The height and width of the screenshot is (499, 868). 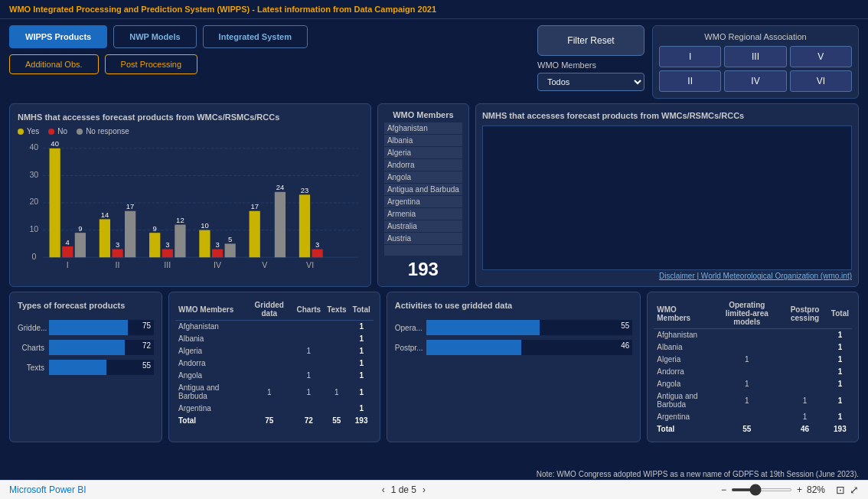 What do you see at coordinates (755, 57) in the screenshot?
I see `region-III: III` at bounding box center [755, 57].